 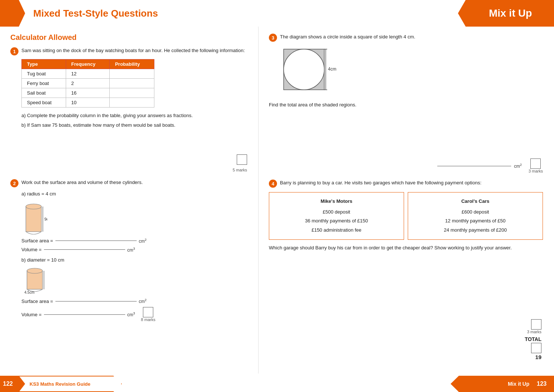 What do you see at coordinates (134, 51) in the screenshot?
I see `q1-text: Sam was sitting on the dock of the bay w…` at bounding box center [134, 51].